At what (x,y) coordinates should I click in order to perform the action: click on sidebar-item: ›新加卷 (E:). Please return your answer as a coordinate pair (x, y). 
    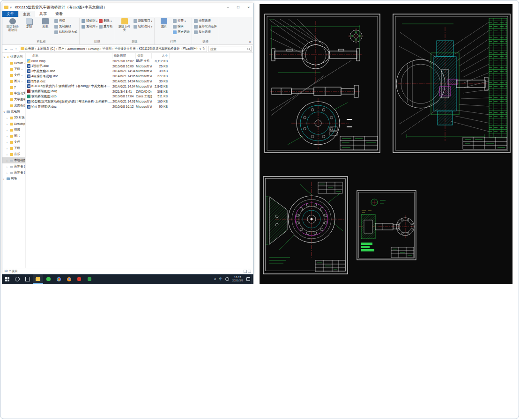
    Looking at the image, I should click on (14, 172).